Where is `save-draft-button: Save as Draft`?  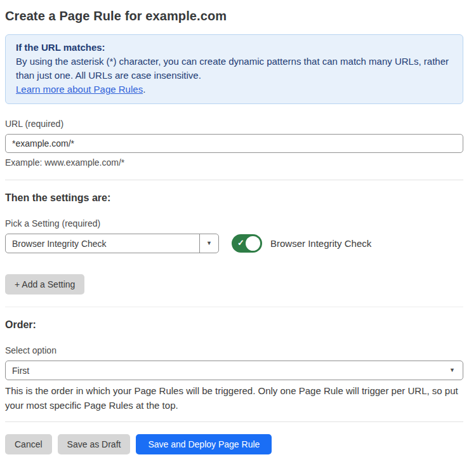 save-draft-button: Save as Draft is located at coordinates (94, 444).